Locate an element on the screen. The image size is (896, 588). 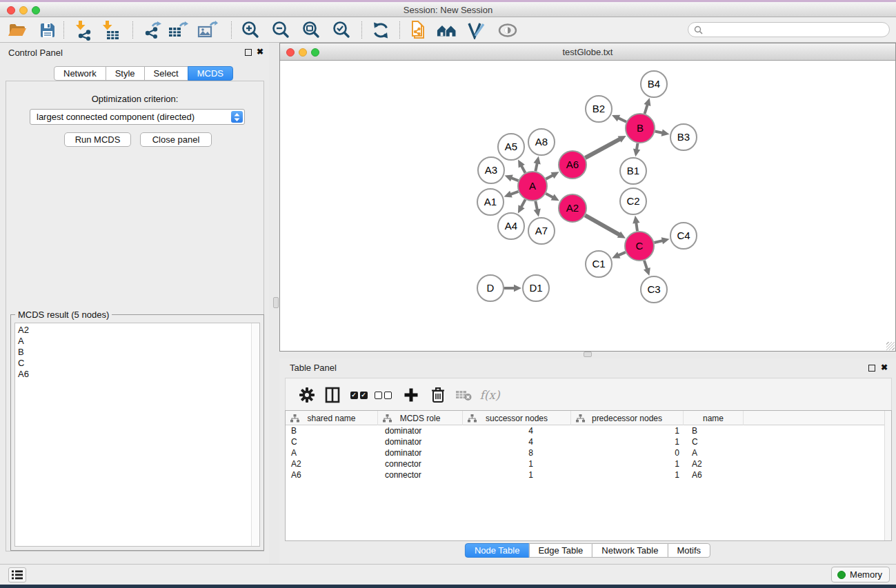
task-history-button is located at coordinates (17, 575).